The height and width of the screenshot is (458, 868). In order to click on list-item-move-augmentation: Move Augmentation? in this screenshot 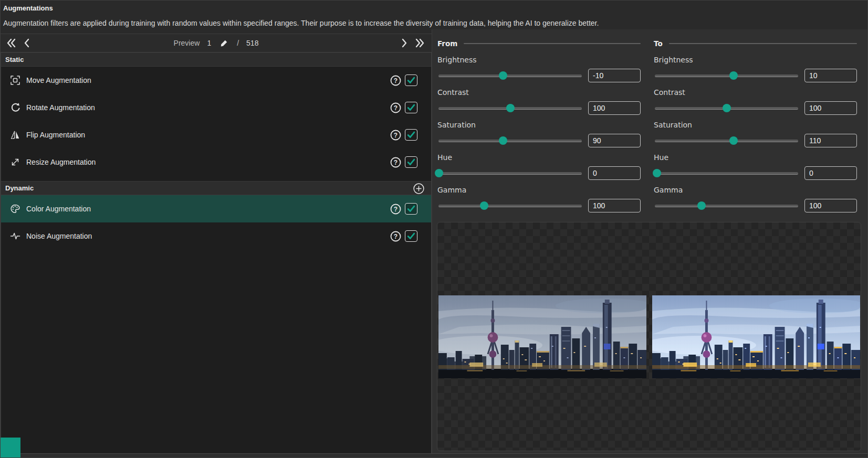, I will do `click(216, 80)`.